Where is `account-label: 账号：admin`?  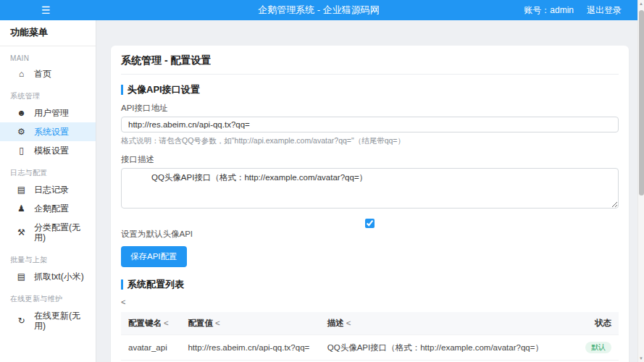 account-label: 账号：admin is located at coordinates (549, 10).